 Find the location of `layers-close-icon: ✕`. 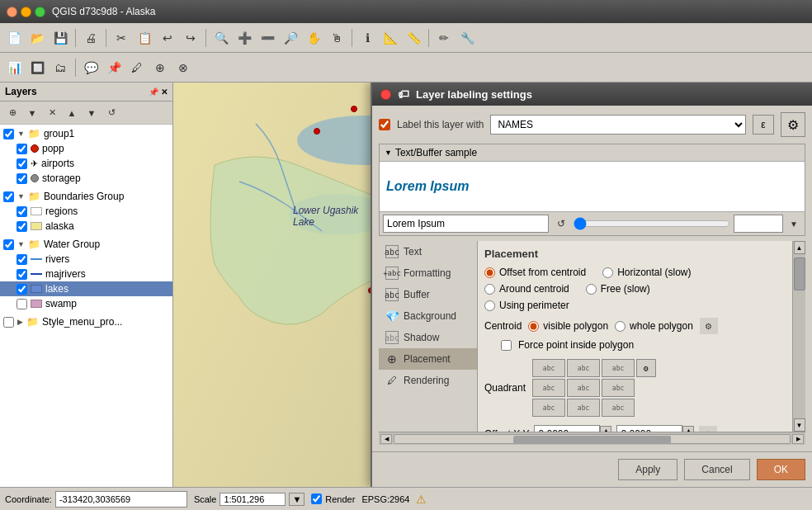

layers-close-icon: ✕ is located at coordinates (164, 92).